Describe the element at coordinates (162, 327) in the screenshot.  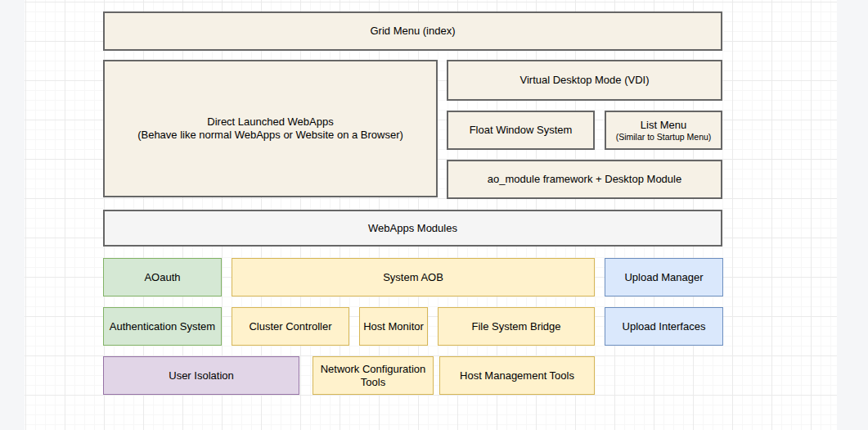
I see `box-authentication-system-label: Authentication System` at that location.